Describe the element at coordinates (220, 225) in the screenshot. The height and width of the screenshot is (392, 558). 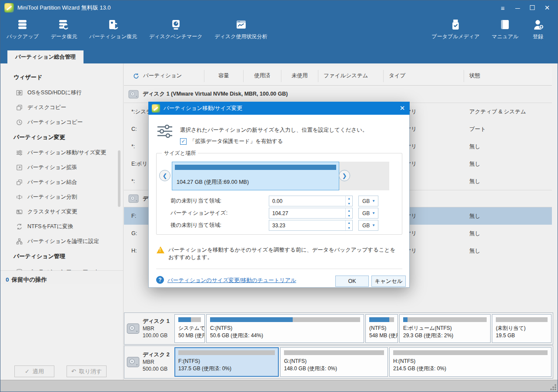
I see `unallocated-after-label: 後の未割り当て領域:` at that location.